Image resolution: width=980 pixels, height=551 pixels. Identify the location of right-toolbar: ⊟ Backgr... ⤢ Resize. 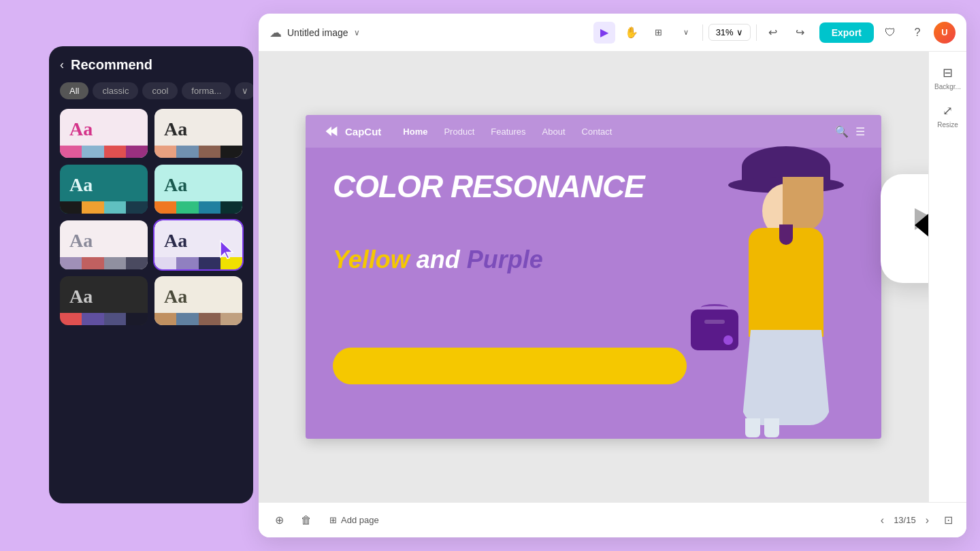
(947, 277).